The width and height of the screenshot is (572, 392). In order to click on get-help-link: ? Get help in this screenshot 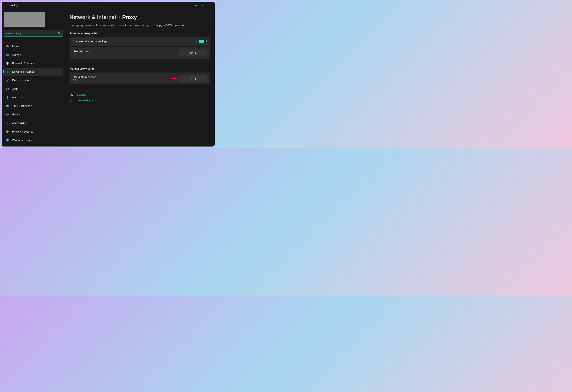, I will do `click(140, 95)`.